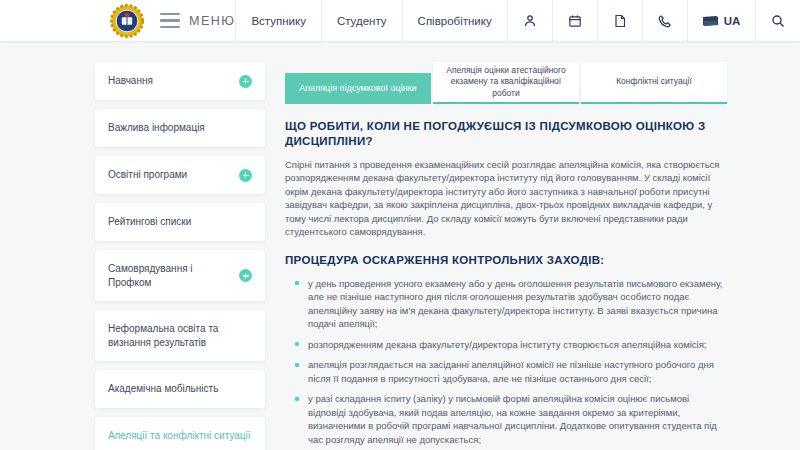 The height and width of the screenshot is (450, 800). What do you see at coordinates (148, 175) in the screenshot?
I see `sidebar-item-label: Освітні програми` at bounding box center [148, 175].